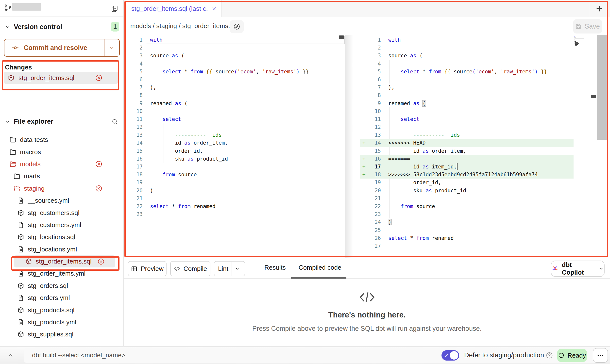 This screenshot has width=610, height=364. I want to click on more-options-button, so click(600, 355).